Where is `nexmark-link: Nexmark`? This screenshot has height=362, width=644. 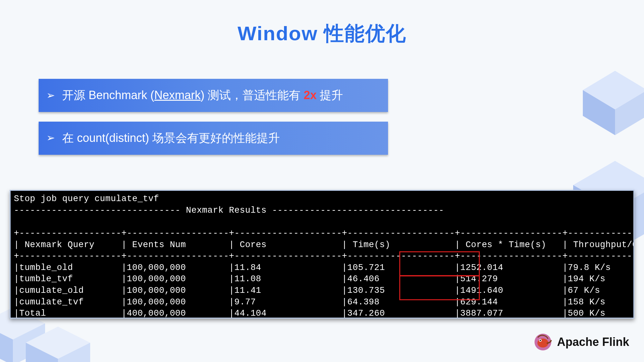 nexmark-link: Nexmark is located at coordinates (177, 95).